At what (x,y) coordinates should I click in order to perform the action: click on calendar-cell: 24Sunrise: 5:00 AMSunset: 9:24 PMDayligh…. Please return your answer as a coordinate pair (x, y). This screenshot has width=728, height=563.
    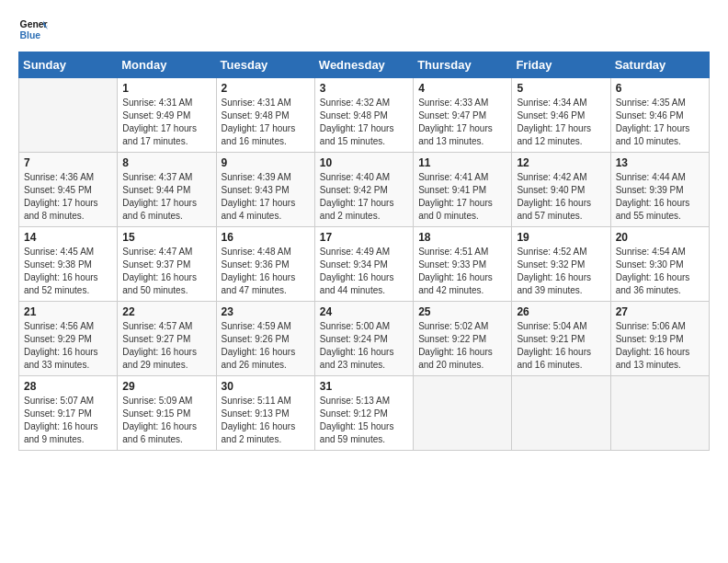
    Looking at the image, I should click on (364, 339).